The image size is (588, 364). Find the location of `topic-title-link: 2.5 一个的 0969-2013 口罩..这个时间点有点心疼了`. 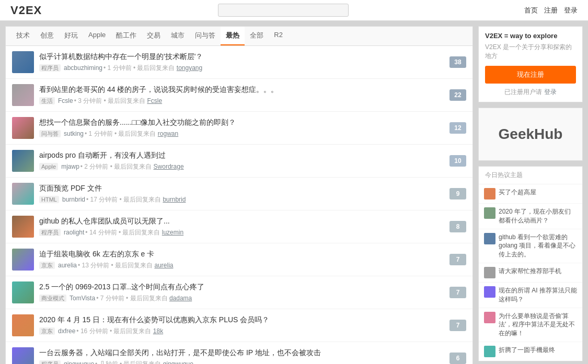

topic-title-link: 2.5 一个的 0969-2013 口罩..这个时间点有点心疼了 is located at coordinates (122, 287).